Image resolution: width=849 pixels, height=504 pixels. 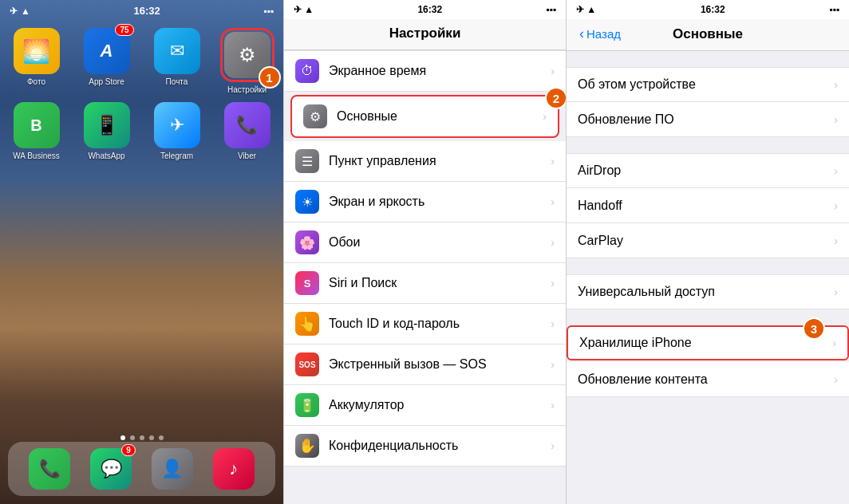 I want to click on battery-chevron: ›, so click(x=552, y=405).